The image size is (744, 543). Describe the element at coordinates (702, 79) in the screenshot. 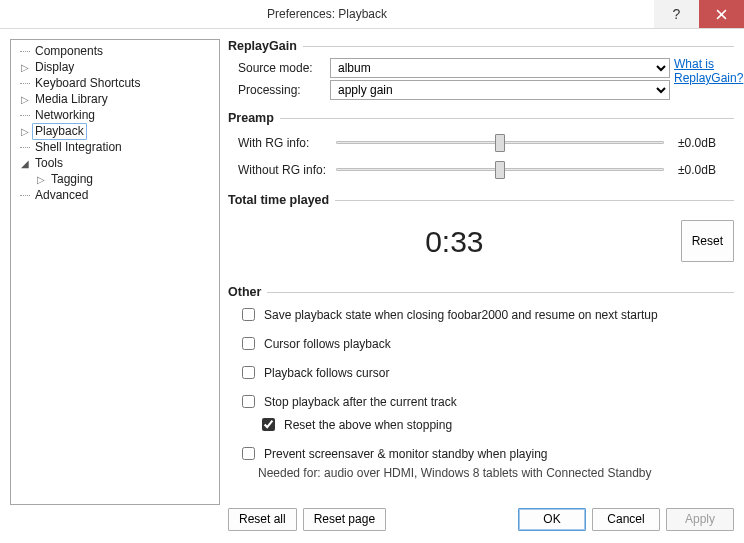

I see `replaygain-help-link: What is ReplayGain?` at that location.